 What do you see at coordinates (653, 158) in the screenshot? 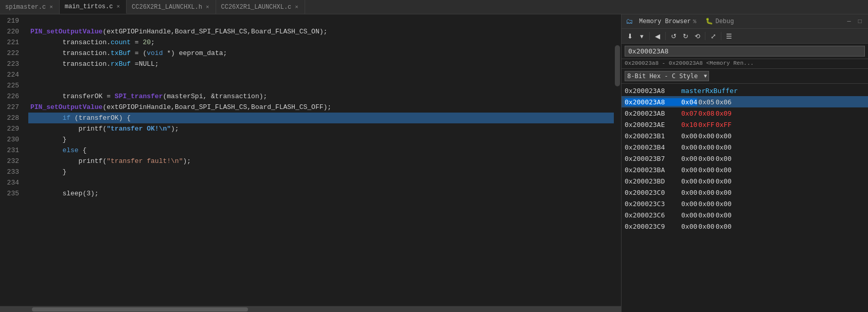
I see `memory-address: 0x200023B7` at bounding box center [653, 158].